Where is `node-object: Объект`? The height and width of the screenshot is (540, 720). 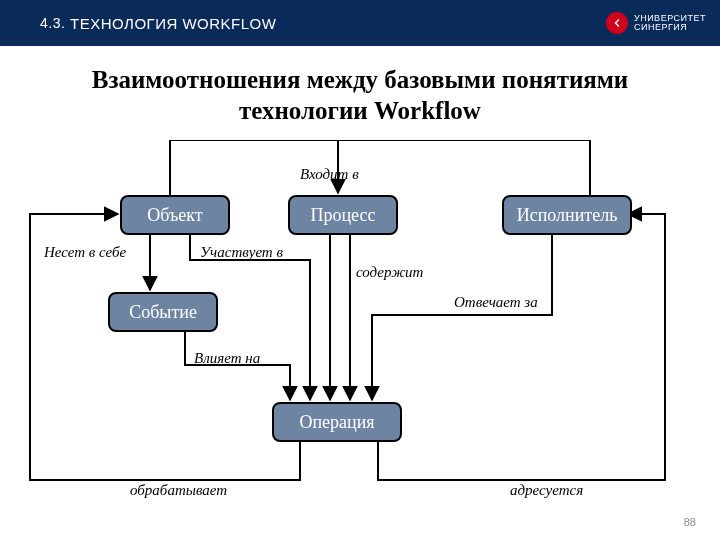
node-object: Объект is located at coordinates (175, 215).